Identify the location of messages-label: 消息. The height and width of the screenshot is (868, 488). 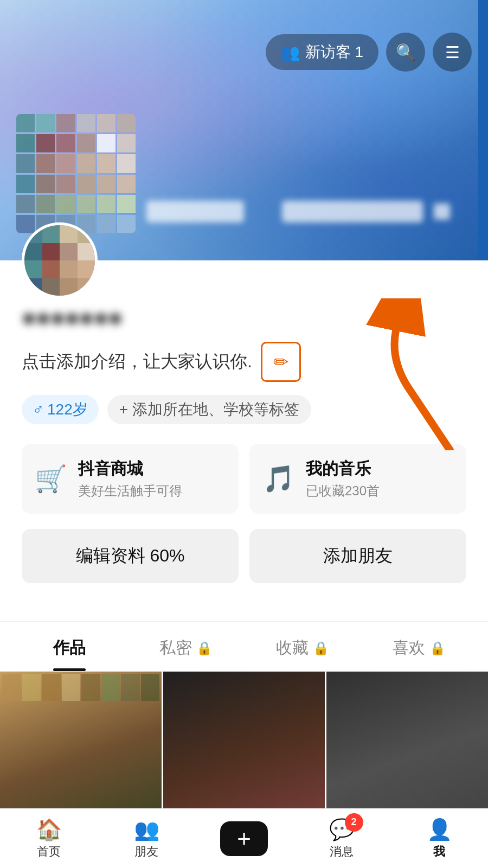
(342, 852).